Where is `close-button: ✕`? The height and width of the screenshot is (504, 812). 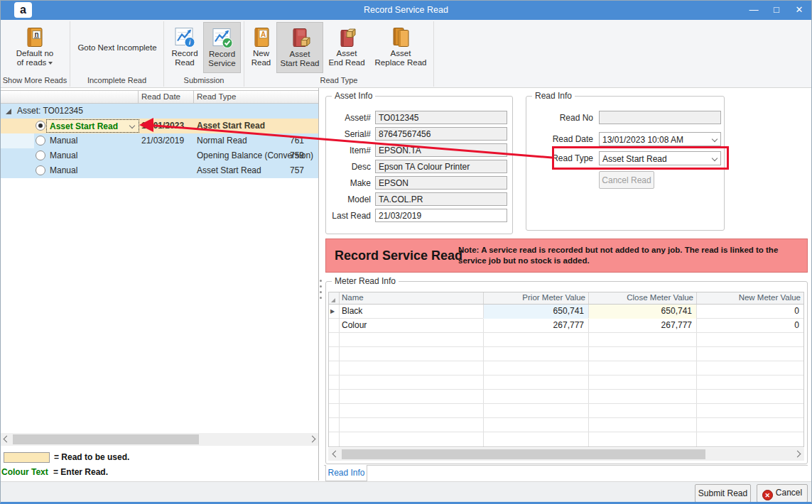 close-button: ✕ is located at coordinates (799, 10).